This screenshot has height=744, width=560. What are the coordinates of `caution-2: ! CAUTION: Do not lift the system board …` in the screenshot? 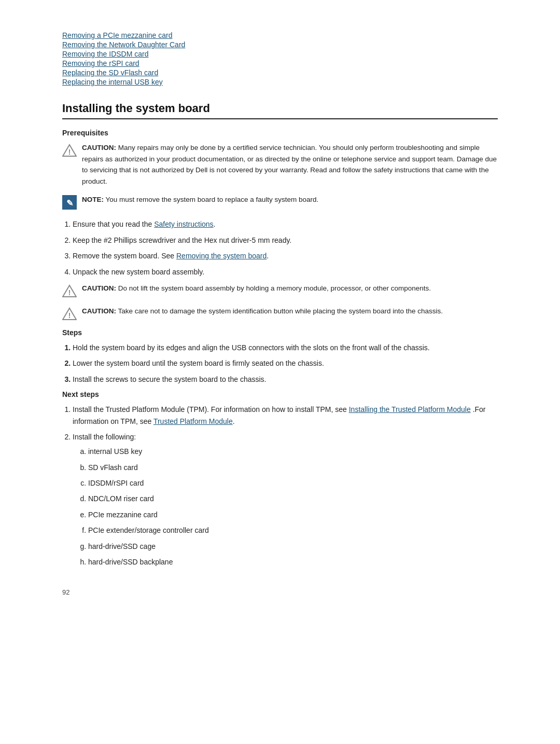 It's located at (280, 291).